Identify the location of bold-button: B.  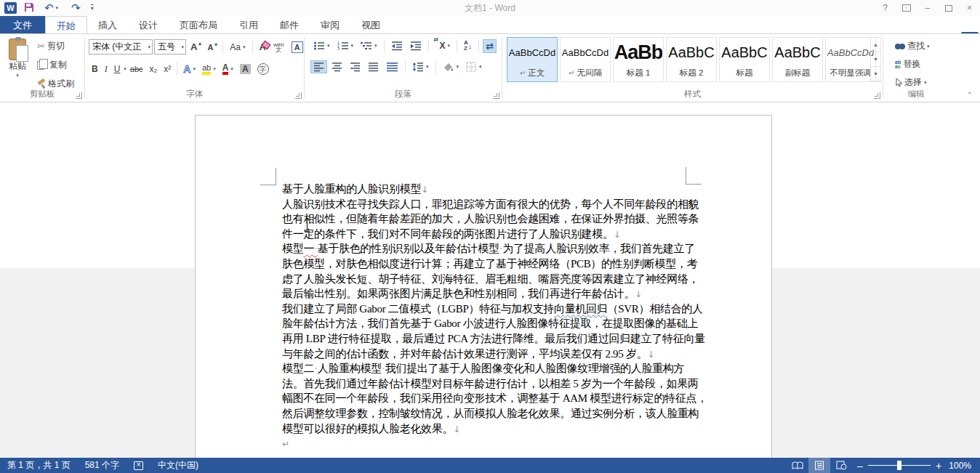
(95, 69).